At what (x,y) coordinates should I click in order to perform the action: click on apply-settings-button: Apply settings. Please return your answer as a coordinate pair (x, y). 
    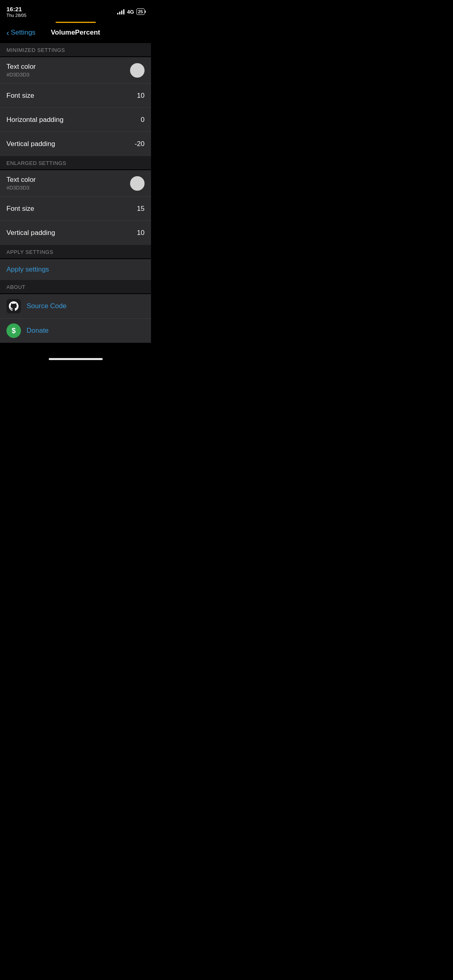
    Looking at the image, I should click on (28, 270).